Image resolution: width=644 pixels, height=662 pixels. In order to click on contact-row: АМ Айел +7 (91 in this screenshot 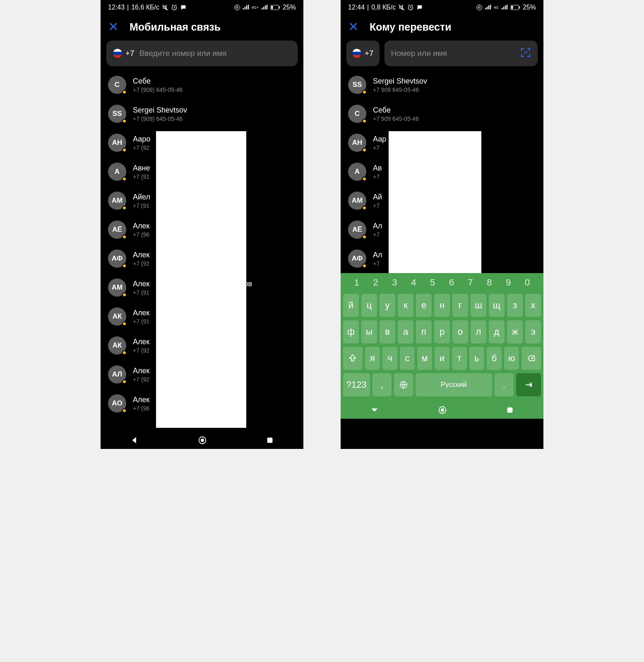, I will do `click(202, 201)`.